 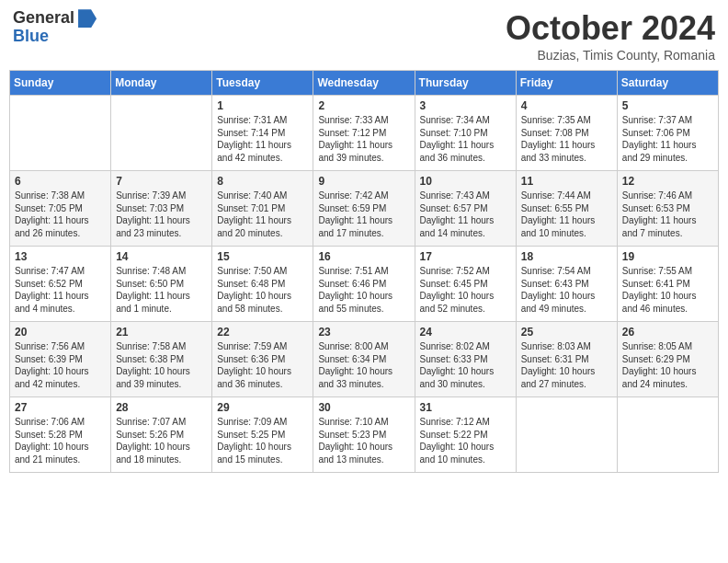 What do you see at coordinates (465, 257) in the screenshot?
I see `day-number: 17` at bounding box center [465, 257].